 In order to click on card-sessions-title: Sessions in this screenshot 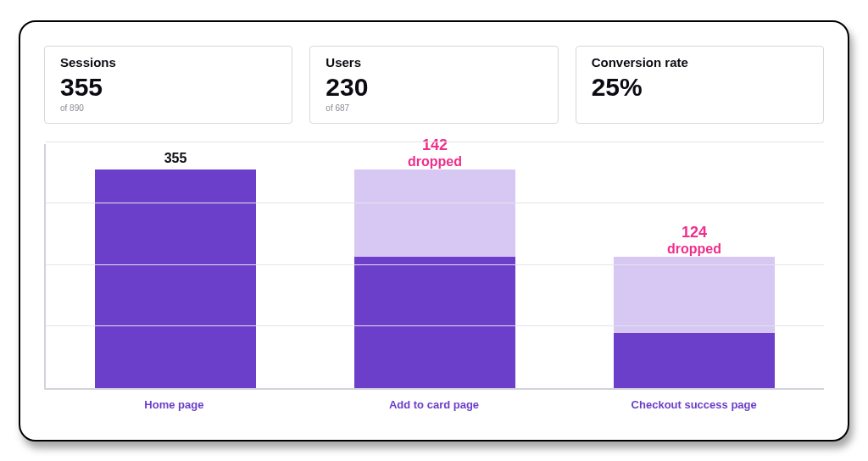, I will do `click(168, 63)`.